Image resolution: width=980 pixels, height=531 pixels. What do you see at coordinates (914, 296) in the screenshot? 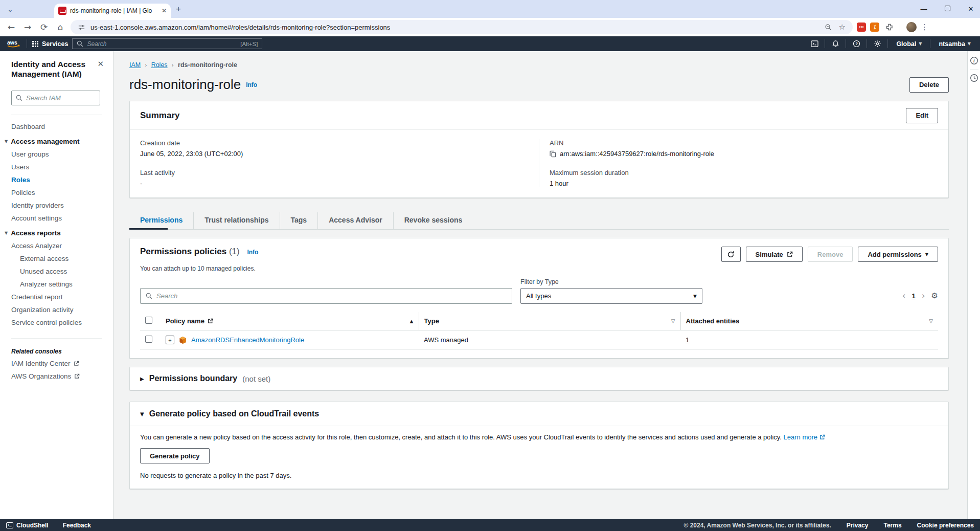
I see `pagination-page-number: 1` at bounding box center [914, 296].